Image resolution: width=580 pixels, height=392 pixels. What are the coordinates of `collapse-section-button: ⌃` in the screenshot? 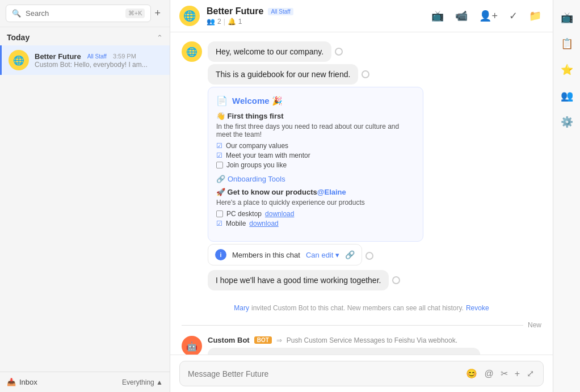 It's located at (160, 37).